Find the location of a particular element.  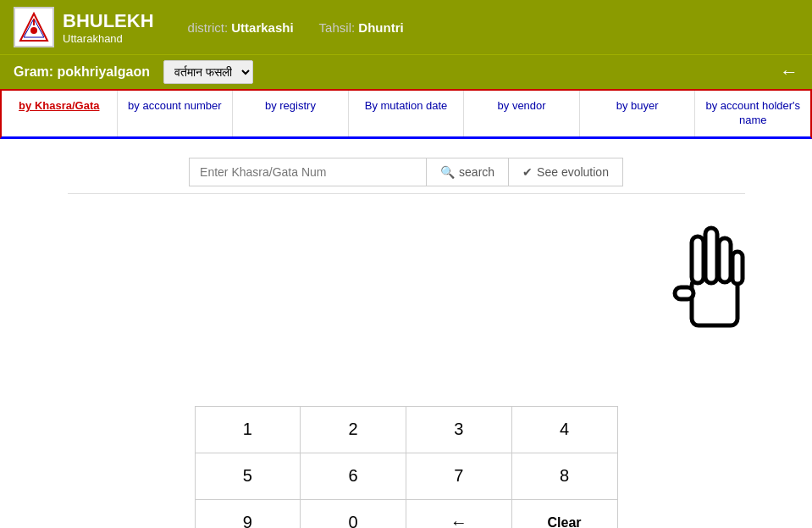

see-evolution-button: ✔ See evolution is located at coordinates (566, 172).